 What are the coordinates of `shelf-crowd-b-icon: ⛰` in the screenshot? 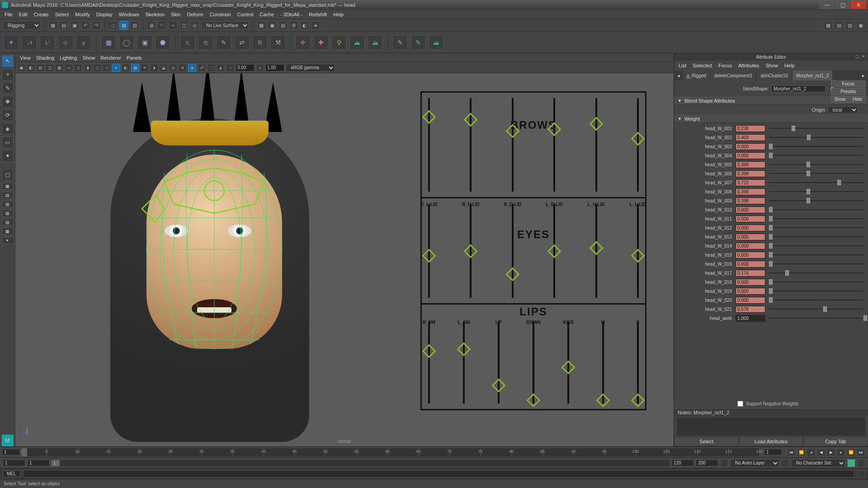 It's located at (375, 42).